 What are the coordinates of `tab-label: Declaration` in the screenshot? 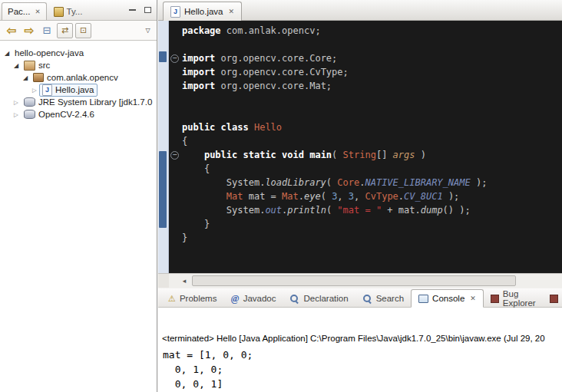 It's located at (326, 298).